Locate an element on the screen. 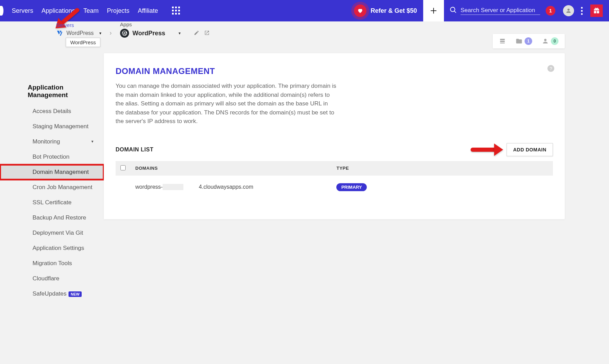  sidebar-item-backup: Backup And Restore is located at coordinates (52, 218).